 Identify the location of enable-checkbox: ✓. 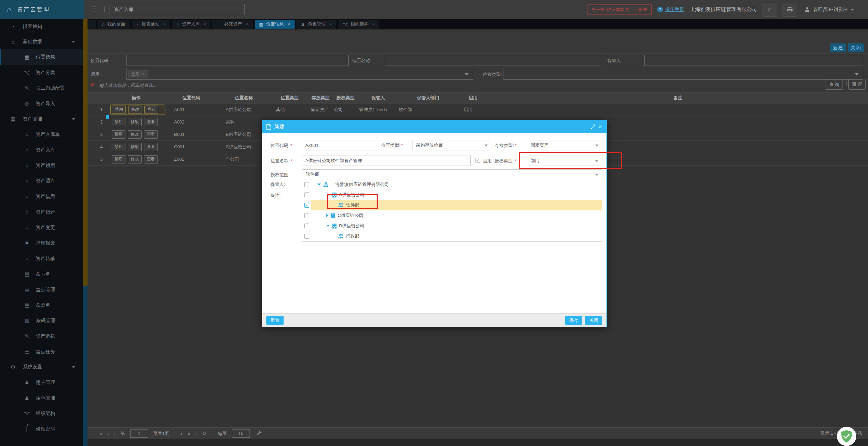
(478, 160).